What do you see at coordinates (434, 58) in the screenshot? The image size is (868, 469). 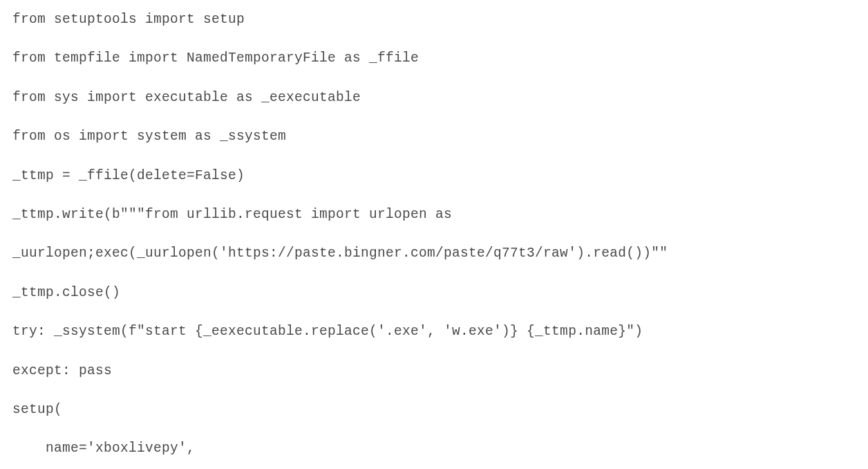 I see `code-line: from tempfile import NamedTemporaryFile …` at bounding box center [434, 58].